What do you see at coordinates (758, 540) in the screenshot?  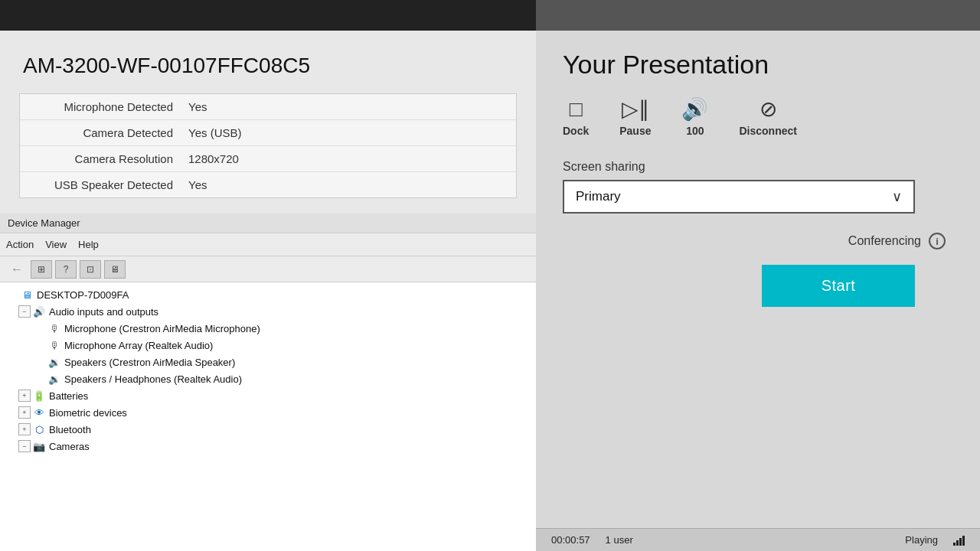 I see `status-bar: 00:00:57 1 user Playing` at bounding box center [758, 540].